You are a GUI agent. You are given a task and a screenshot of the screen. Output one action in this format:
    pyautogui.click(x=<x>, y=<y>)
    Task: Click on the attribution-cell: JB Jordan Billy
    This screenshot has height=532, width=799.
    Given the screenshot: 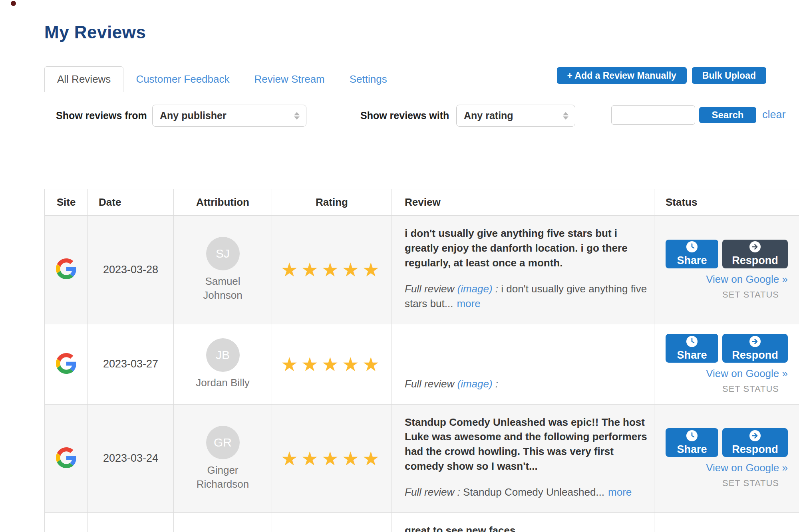 What is the action you would take?
    pyautogui.click(x=223, y=364)
    